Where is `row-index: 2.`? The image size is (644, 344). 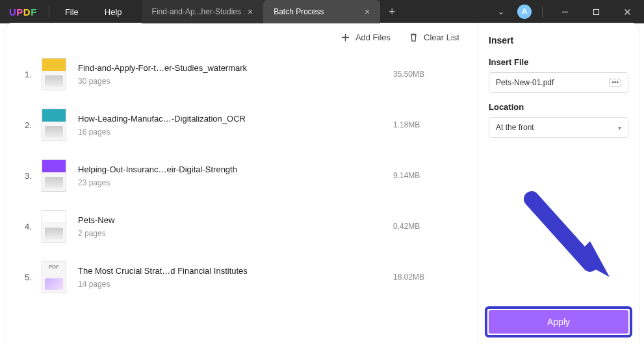 row-index: 2. is located at coordinates (33, 125).